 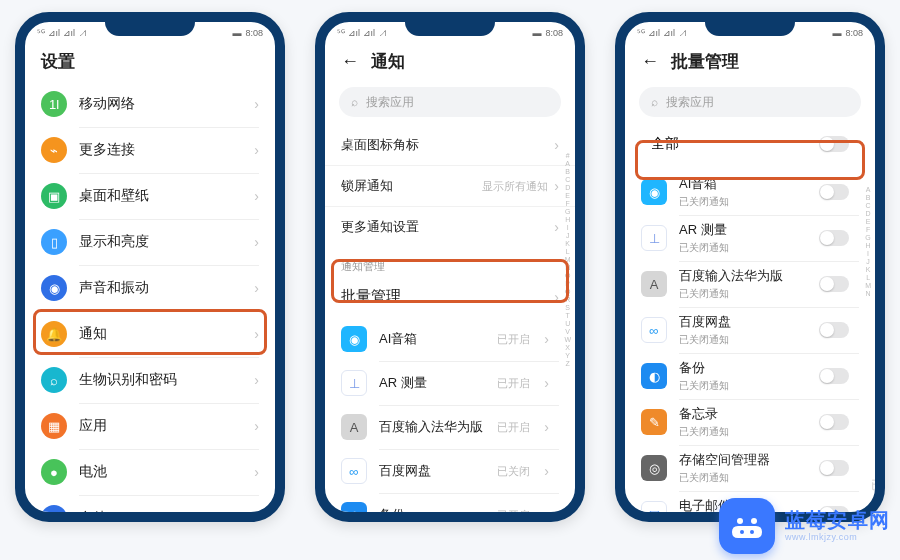 What do you see at coordinates (568, 276) in the screenshot?
I see `alpha-O: O` at bounding box center [568, 276].